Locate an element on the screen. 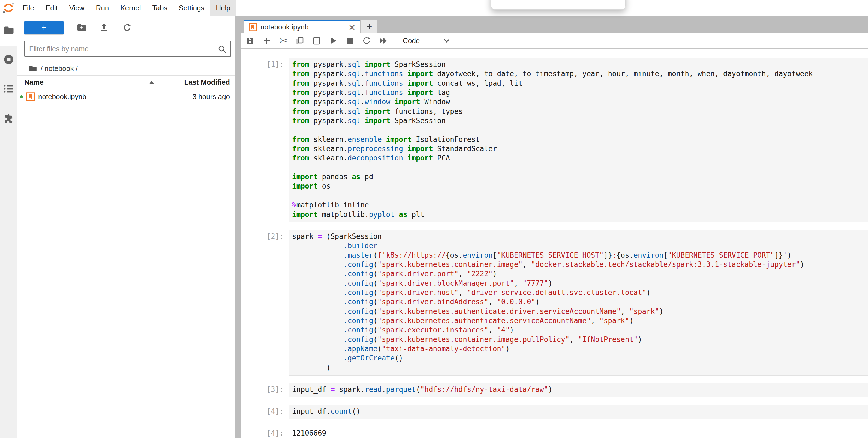 This screenshot has width=868, height=438. home-folder-icon is located at coordinates (33, 68).